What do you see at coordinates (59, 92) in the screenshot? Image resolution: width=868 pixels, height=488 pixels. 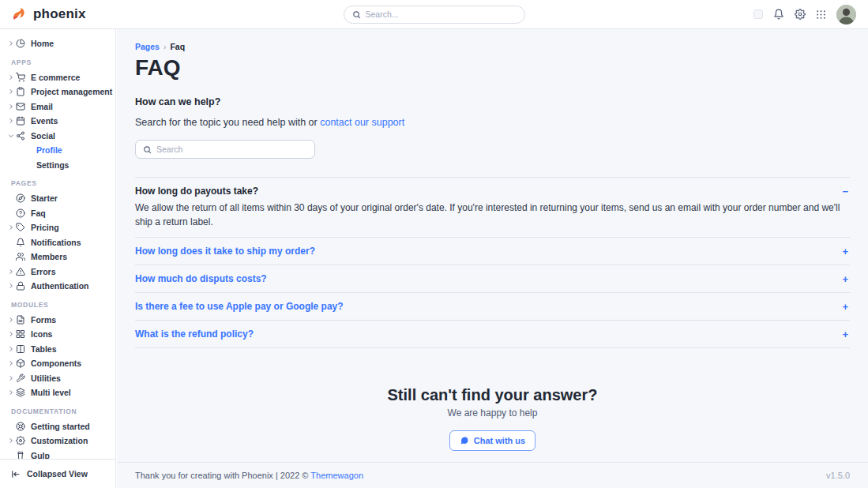 I see `sidebar-item-project-management: Project management` at bounding box center [59, 92].